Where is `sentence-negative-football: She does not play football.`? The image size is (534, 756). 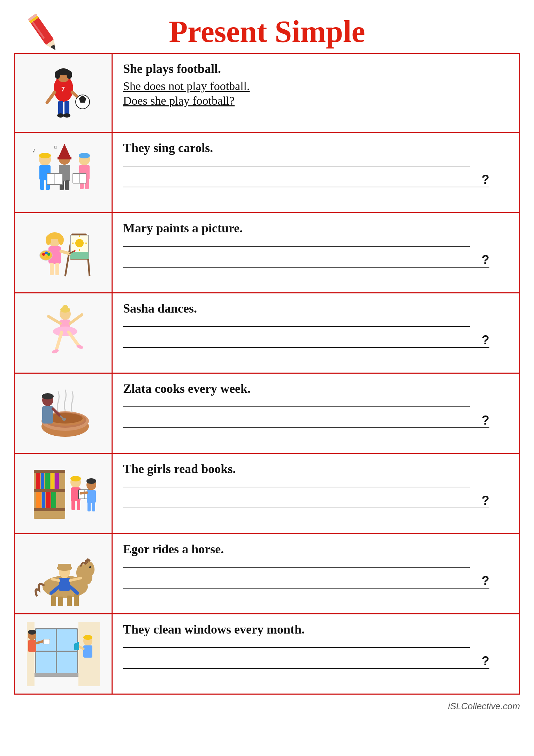 sentence-negative-football: She does not play football. is located at coordinates (316, 86).